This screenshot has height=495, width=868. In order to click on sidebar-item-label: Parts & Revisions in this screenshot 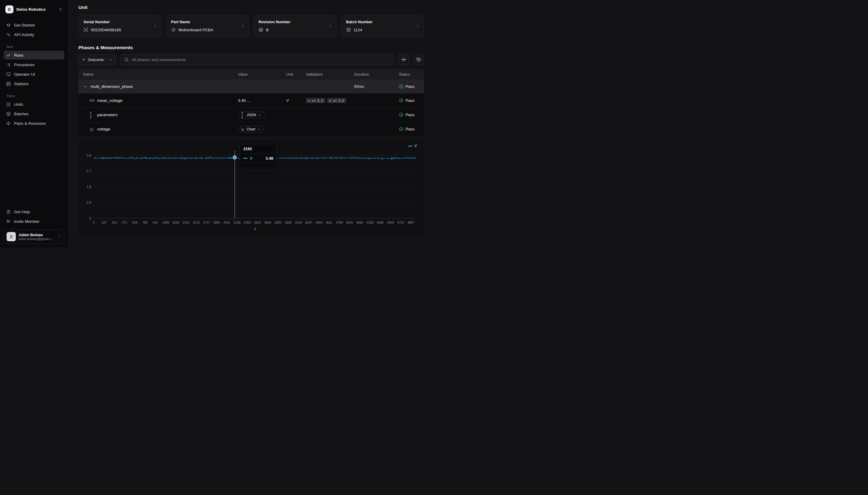, I will do `click(30, 124)`.